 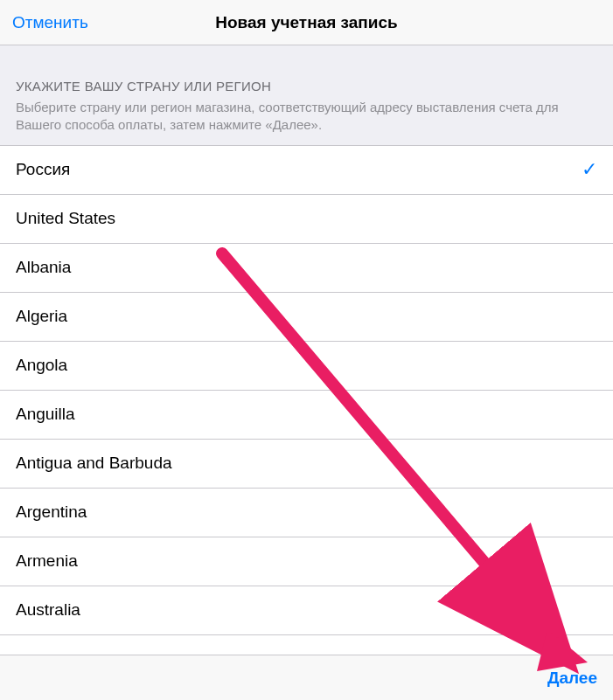 I want to click on country-row: Anguilla, so click(x=306, y=415).